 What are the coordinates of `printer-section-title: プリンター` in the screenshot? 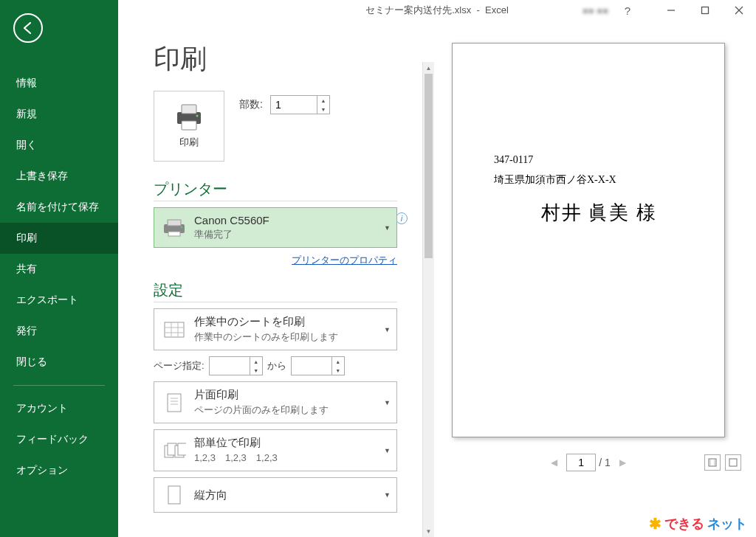 It's located at (275, 190).